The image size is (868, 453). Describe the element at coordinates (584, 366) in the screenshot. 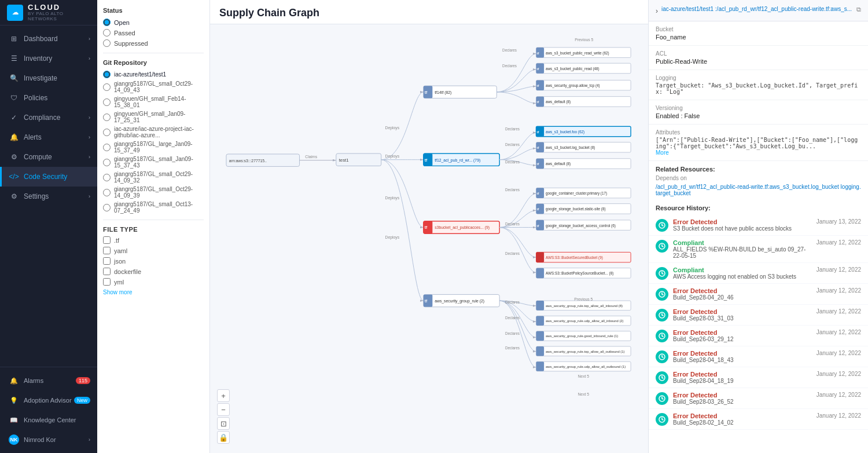

I see `node-sg-outbound-udp: aws_security_group_rule.udp_allow_all_ou…` at that location.